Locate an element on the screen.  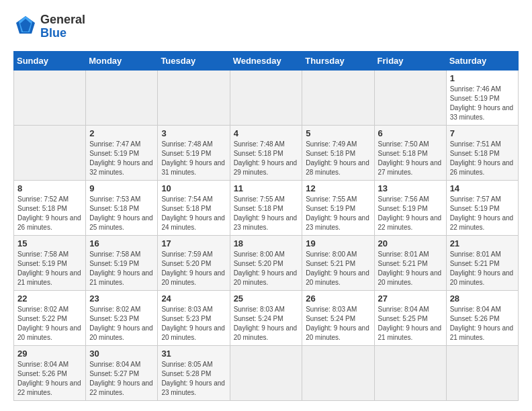
day-info: Sunrise: 8:02 AMSunset: 5:22 PMDaylight:… is located at coordinates (50, 324).